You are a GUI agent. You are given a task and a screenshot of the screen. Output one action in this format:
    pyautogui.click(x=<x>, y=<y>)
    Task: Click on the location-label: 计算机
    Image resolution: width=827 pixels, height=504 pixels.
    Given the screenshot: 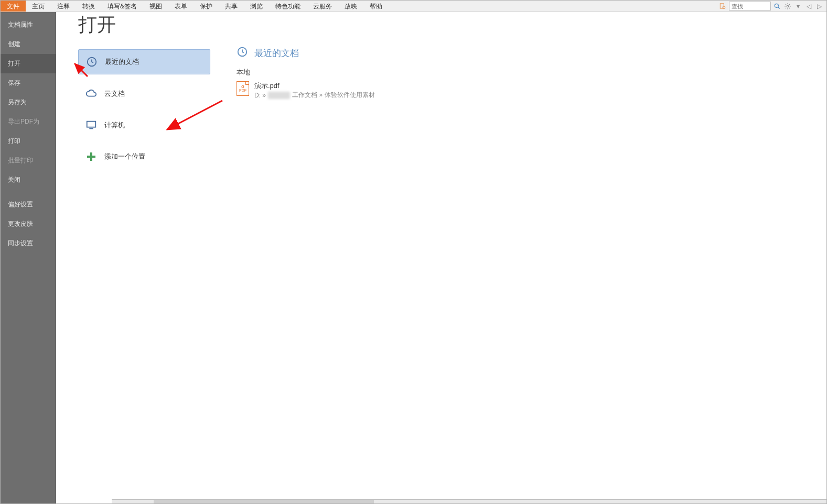 What is the action you would take?
    pyautogui.click(x=114, y=125)
    